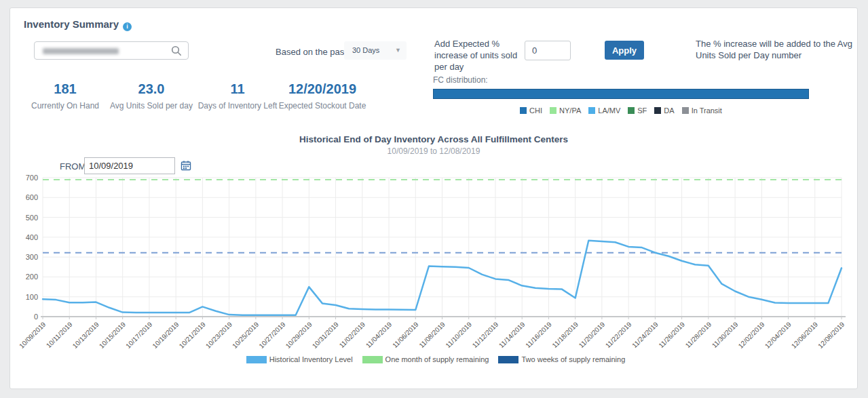 This screenshot has height=398, width=868. What do you see at coordinates (32, 257) in the screenshot?
I see `y-axis-tick-label: 300` at bounding box center [32, 257].